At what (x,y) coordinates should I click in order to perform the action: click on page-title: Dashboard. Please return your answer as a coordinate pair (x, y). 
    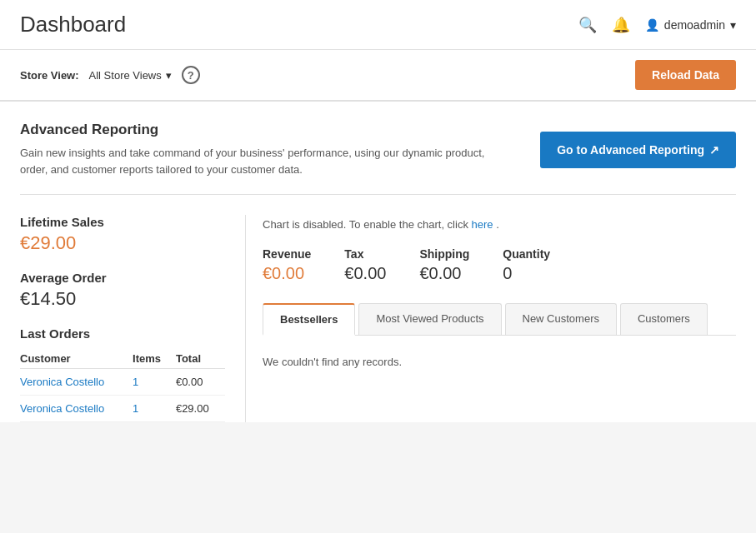
    Looking at the image, I should click on (73, 25).